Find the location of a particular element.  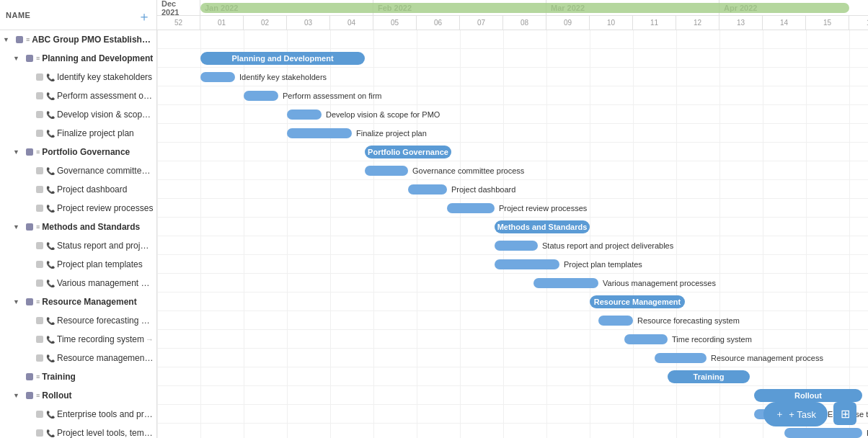

month-cell: Dec 2021 is located at coordinates (179, 7).